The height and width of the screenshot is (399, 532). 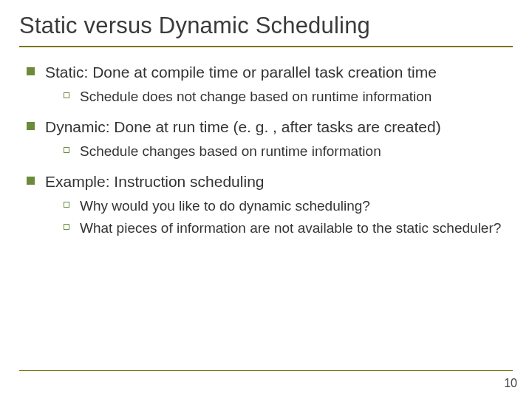 I want to click on sub-bullet-text: Schedule does not change based on runtim…, so click(x=256, y=97).